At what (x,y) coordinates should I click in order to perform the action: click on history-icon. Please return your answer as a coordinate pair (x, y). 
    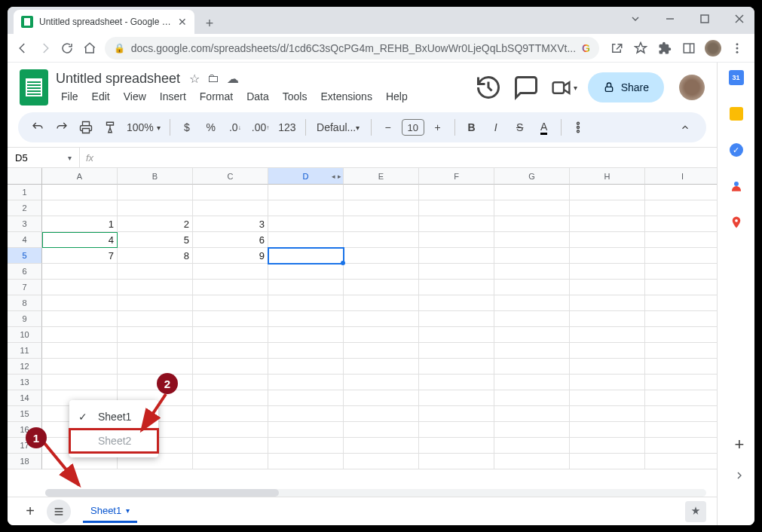
    Looking at the image, I should click on (488, 87).